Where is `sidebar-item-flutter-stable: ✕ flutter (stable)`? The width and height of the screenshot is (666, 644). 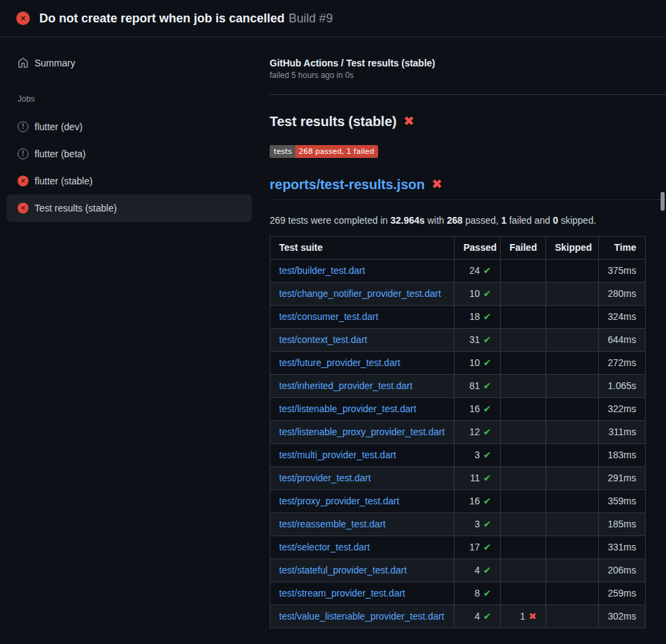
sidebar-item-flutter-stable: ✕ flutter (stable) is located at coordinates (129, 181).